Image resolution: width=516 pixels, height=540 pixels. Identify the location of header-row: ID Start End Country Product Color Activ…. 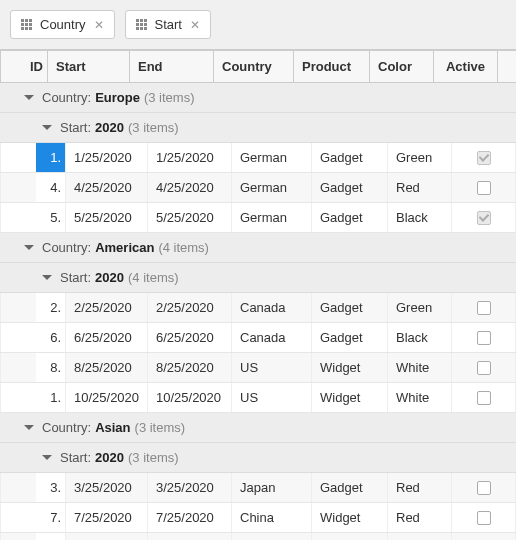
(258, 66).